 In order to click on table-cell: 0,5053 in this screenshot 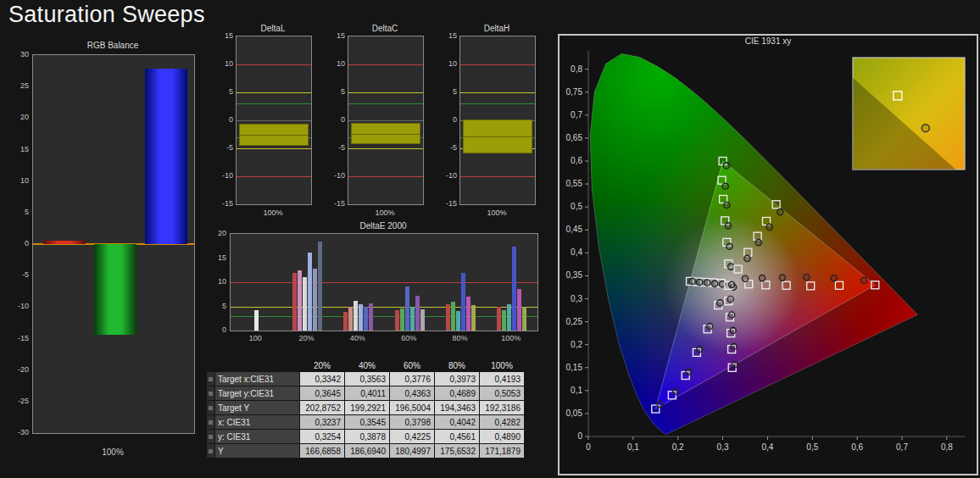, I will do `click(502, 393)`.